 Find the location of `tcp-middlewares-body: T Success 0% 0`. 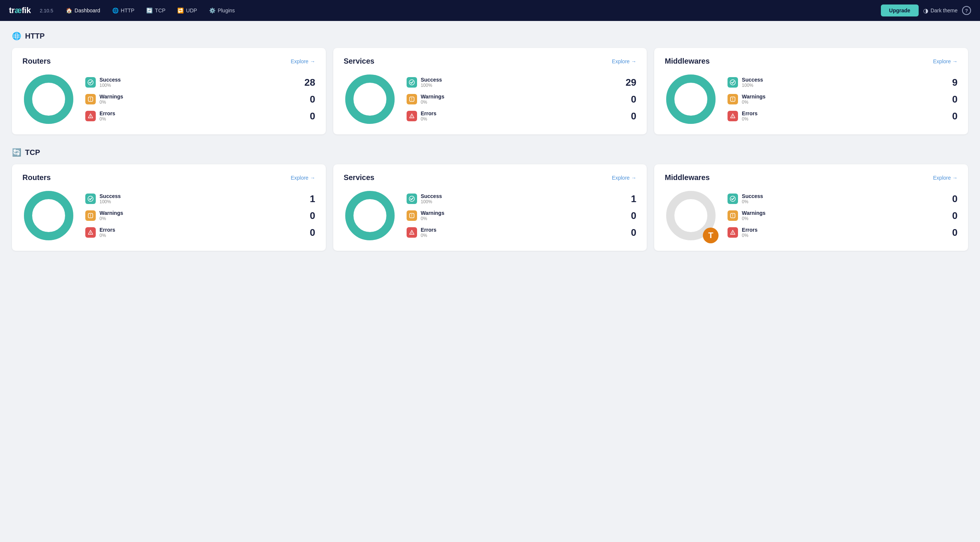

tcp-middlewares-body: T Success 0% 0 is located at coordinates (811, 215).